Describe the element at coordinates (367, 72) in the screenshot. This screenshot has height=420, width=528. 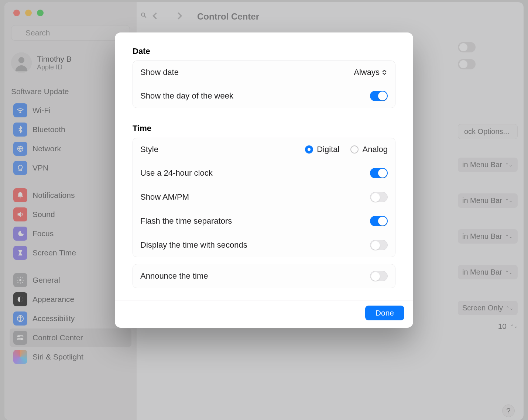
I see `show-date-value: Always` at that location.